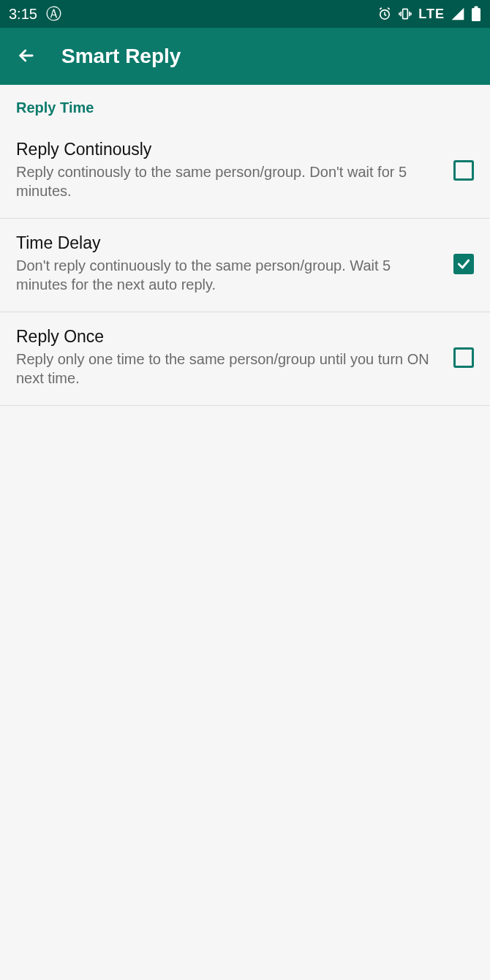  Describe the element at coordinates (227, 149) in the screenshot. I see `option-title: Reply Continously` at that location.